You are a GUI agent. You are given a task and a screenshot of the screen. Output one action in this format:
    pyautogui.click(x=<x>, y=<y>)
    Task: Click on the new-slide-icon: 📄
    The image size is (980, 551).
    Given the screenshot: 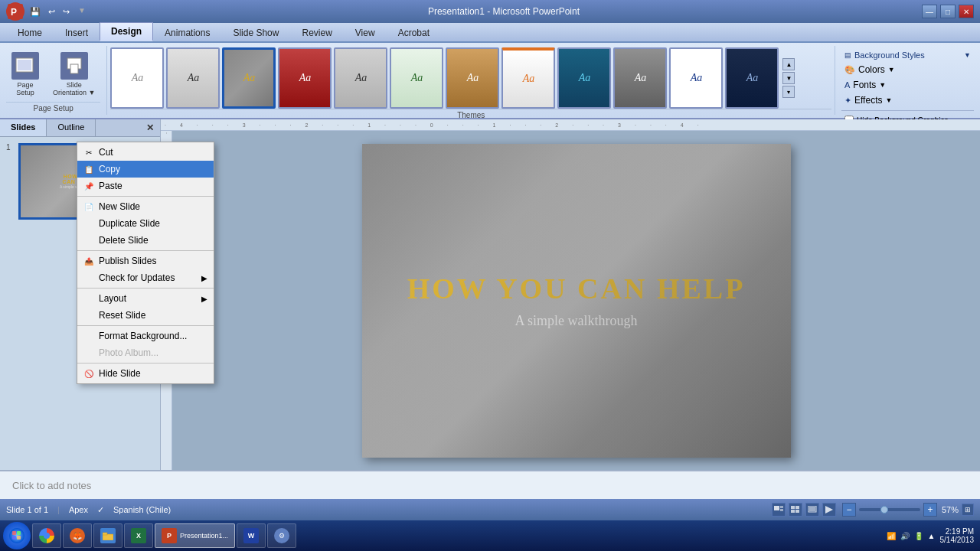 What is the action you would take?
    pyautogui.click(x=89, y=207)
    